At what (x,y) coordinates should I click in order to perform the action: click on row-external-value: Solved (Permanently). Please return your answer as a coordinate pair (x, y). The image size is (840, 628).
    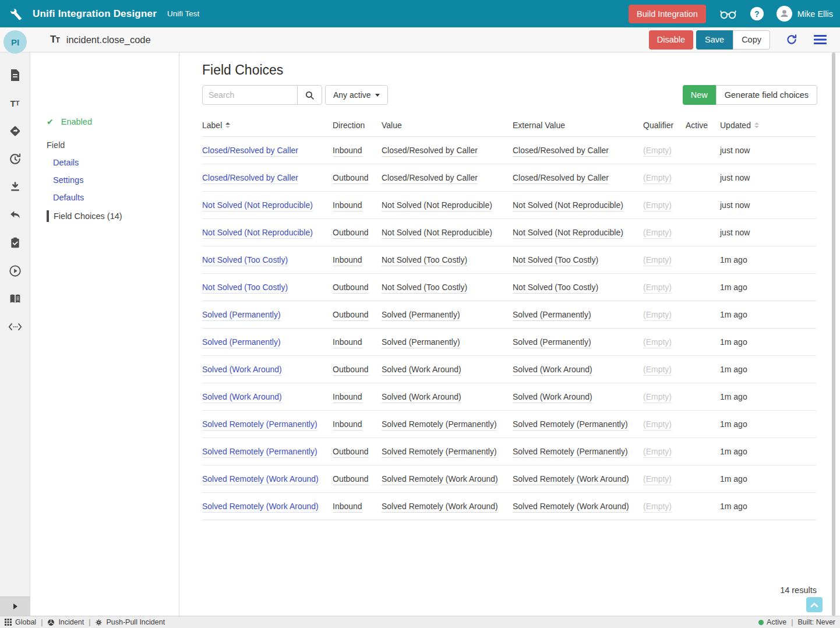
    Looking at the image, I should click on (552, 316).